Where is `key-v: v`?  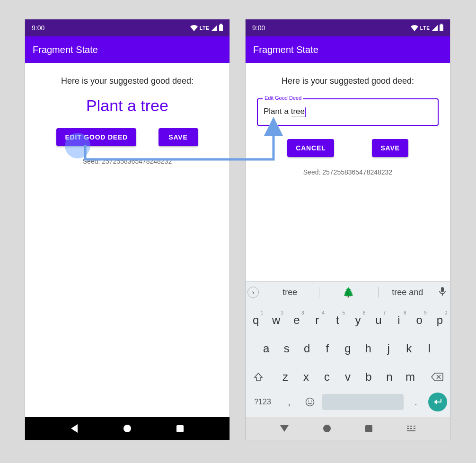
key-v: v is located at coordinates (348, 377).